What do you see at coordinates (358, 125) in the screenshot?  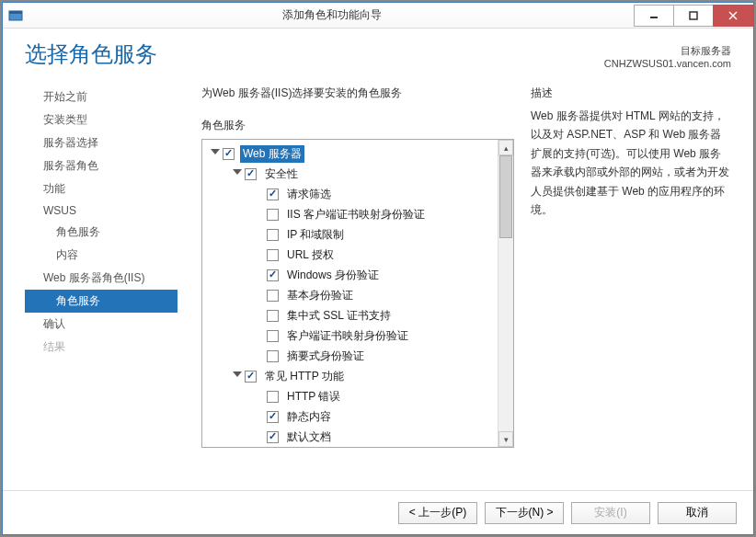 I see `tree-section-label: 角色服务` at bounding box center [358, 125].